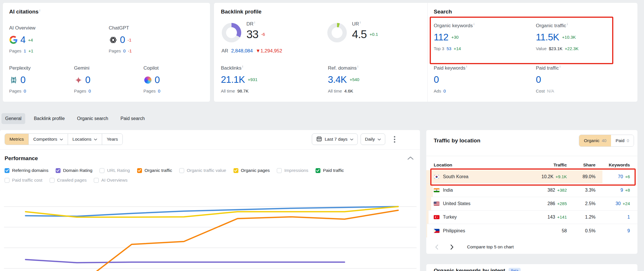 The height and width of the screenshot is (271, 644). What do you see at coordinates (410, 158) in the screenshot?
I see `collapse-chevron-up-icon` at bounding box center [410, 158].